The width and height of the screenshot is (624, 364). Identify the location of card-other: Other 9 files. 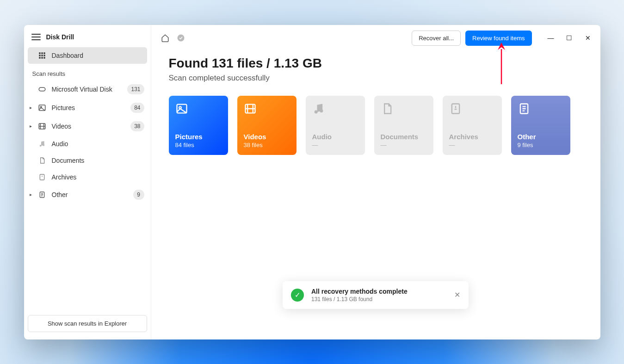
(541, 125).